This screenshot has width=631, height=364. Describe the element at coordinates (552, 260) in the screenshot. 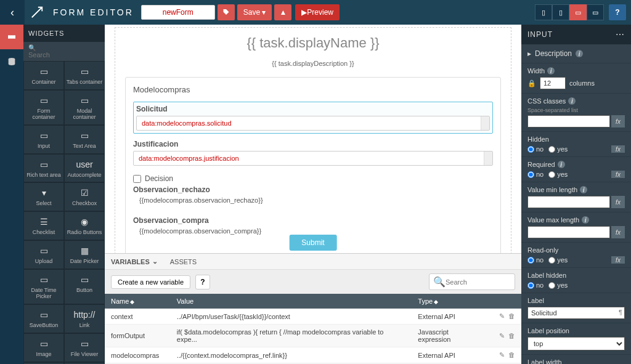

I see `readonly-yes` at that location.